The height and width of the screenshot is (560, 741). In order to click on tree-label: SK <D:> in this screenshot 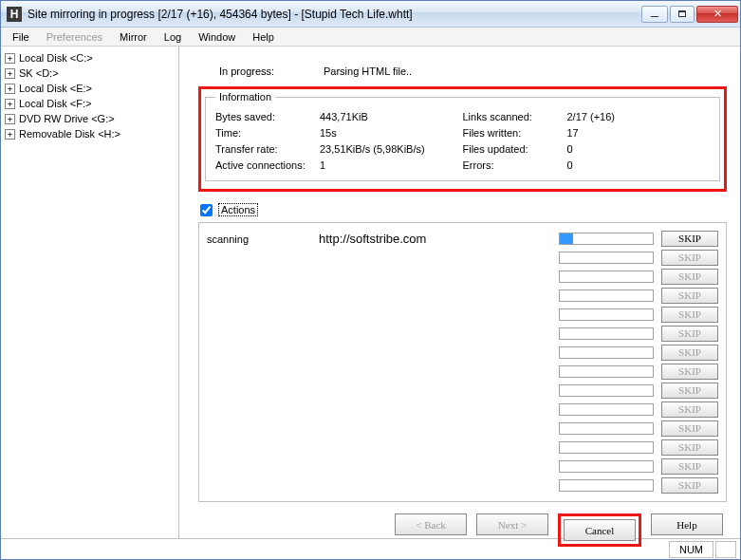, I will do `click(39, 73)`.